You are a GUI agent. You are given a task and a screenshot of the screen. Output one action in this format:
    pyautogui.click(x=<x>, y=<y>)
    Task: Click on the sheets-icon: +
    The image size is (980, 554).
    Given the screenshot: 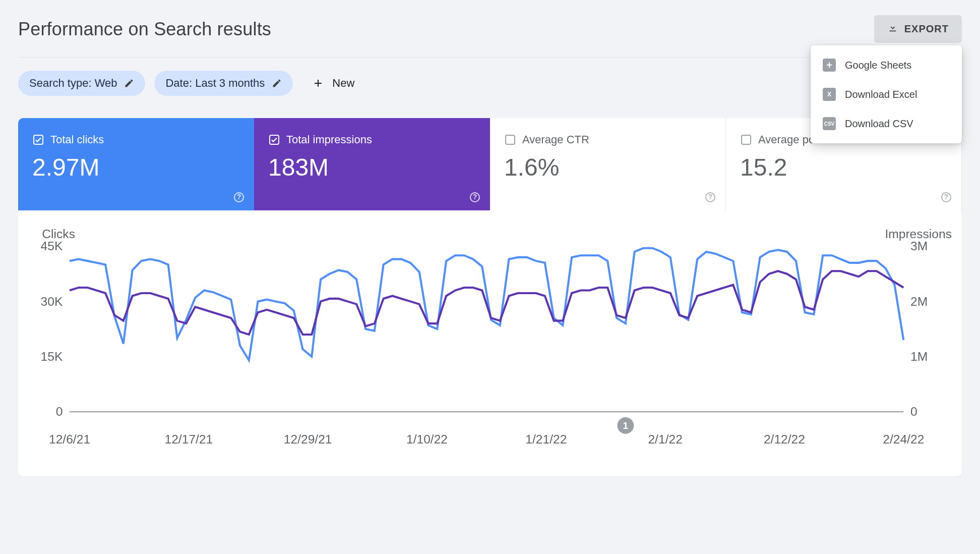 What is the action you would take?
    pyautogui.click(x=829, y=65)
    